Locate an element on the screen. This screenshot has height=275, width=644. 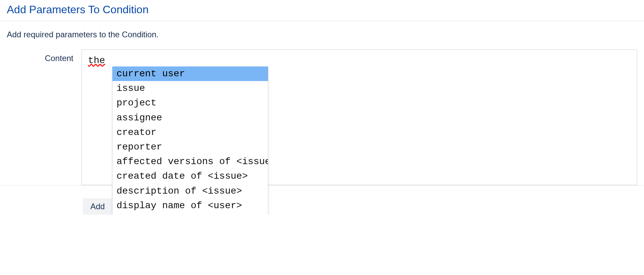
content-label: Content is located at coordinates (44, 56).